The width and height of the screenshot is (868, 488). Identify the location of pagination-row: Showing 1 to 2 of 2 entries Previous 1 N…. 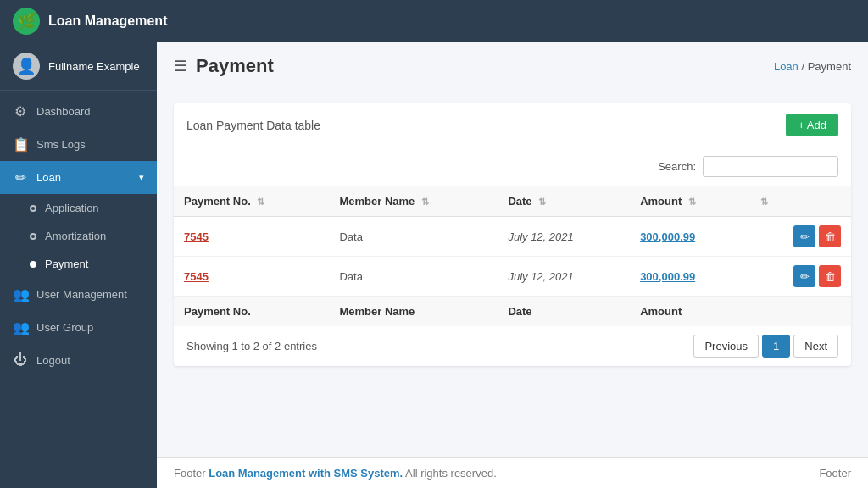
(512, 346).